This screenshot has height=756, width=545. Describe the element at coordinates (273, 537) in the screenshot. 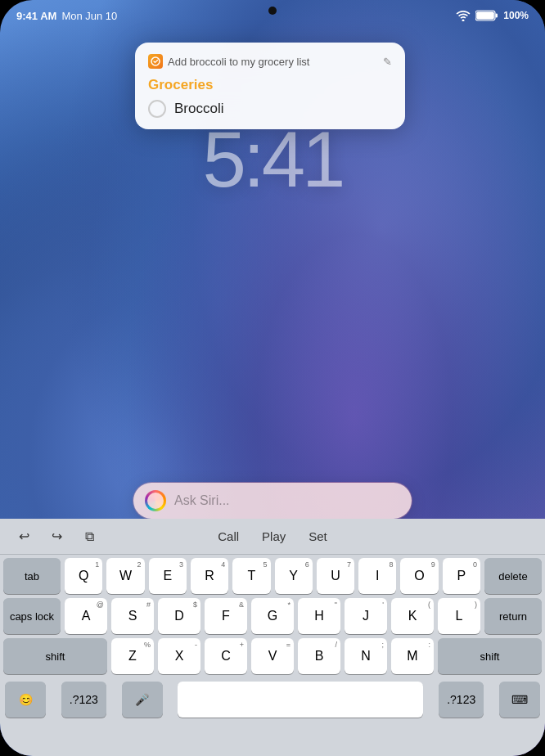

I see `toolbar-center: Call Play Set` at that location.